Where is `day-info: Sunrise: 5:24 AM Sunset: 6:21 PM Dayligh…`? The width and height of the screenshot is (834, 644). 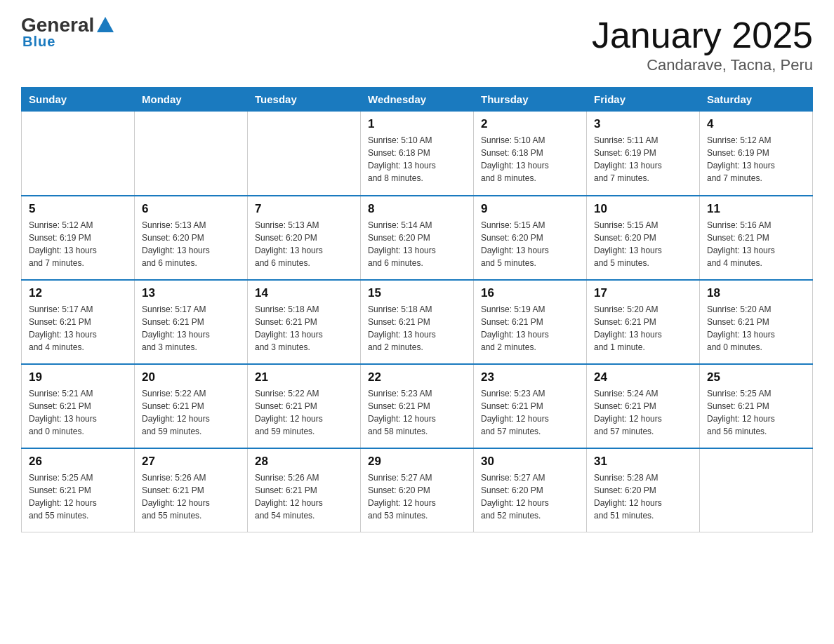
day-info: Sunrise: 5:24 AM Sunset: 6:21 PM Dayligh… is located at coordinates (643, 412).